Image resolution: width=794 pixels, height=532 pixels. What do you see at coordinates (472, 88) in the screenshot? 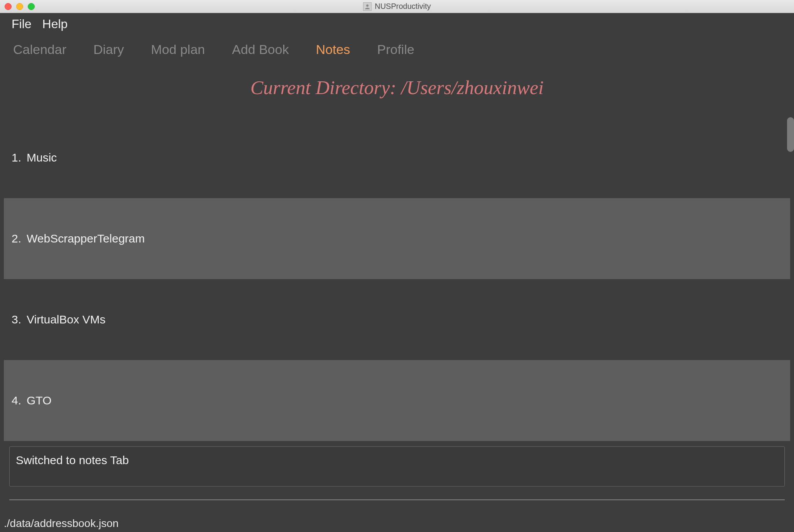
I see `directory-path: /Users/zhouxinwei` at bounding box center [472, 88].